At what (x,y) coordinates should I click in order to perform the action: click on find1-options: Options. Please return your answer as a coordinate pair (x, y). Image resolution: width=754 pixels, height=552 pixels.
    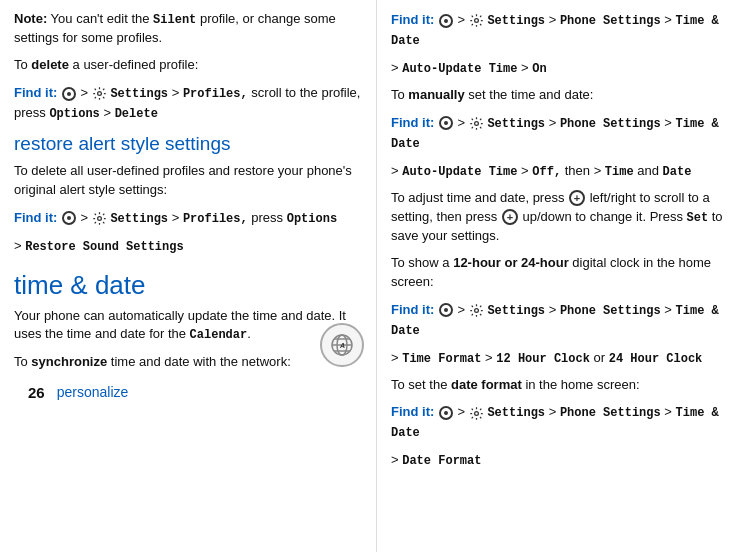
    Looking at the image, I should click on (74, 114).